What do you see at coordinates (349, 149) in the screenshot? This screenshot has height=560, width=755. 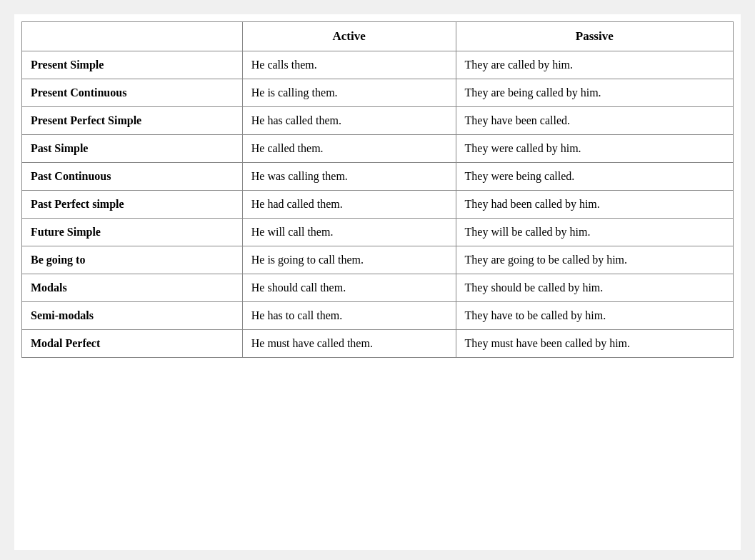 I see `active-form: He called them.` at bounding box center [349, 149].